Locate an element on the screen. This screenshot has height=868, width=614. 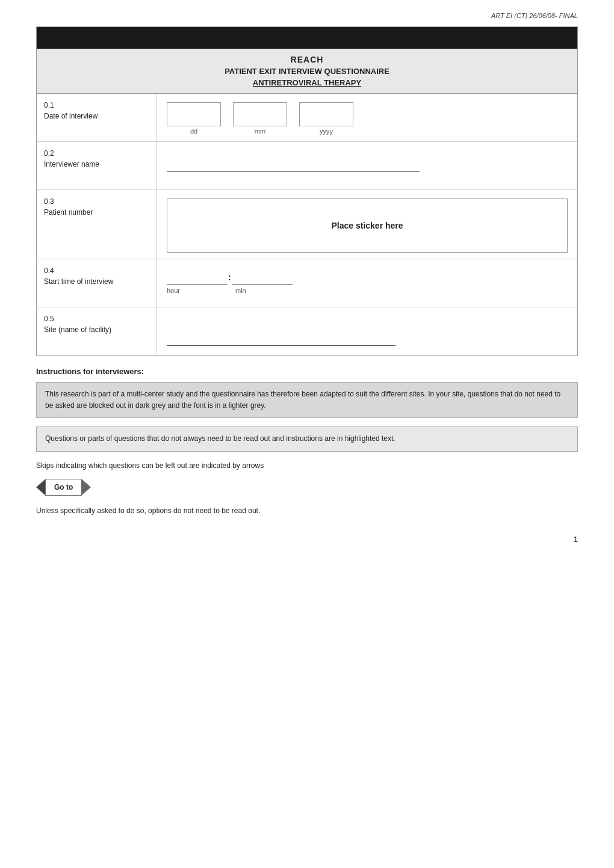
row-interviewer-name: 0.2 Interviewer name is located at coordinates (307, 166).